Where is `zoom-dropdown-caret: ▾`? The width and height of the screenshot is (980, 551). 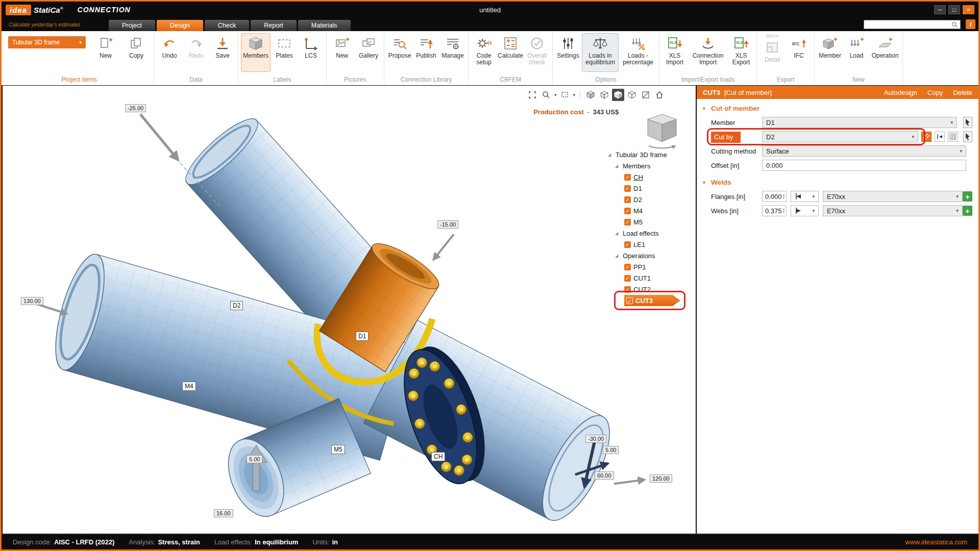 zoom-dropdown-caret: ▾ is located at coordinates (555, 95).